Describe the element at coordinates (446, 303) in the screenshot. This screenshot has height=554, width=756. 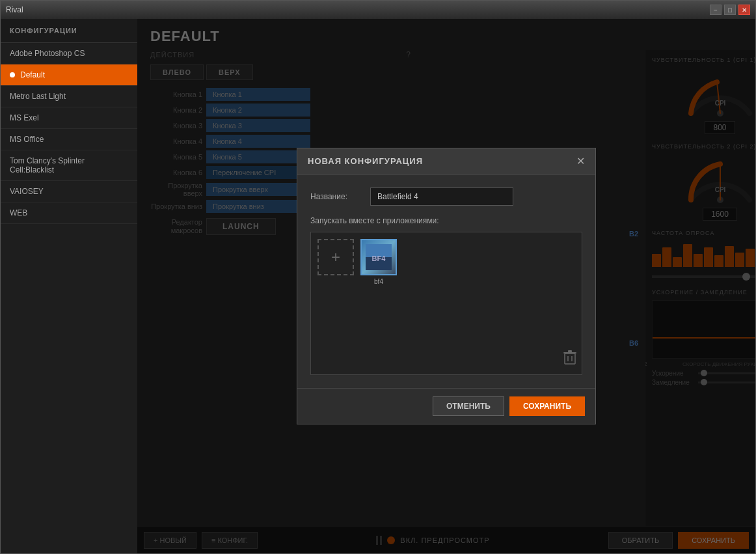
I see `modal-app-area: + BF4` at that location.